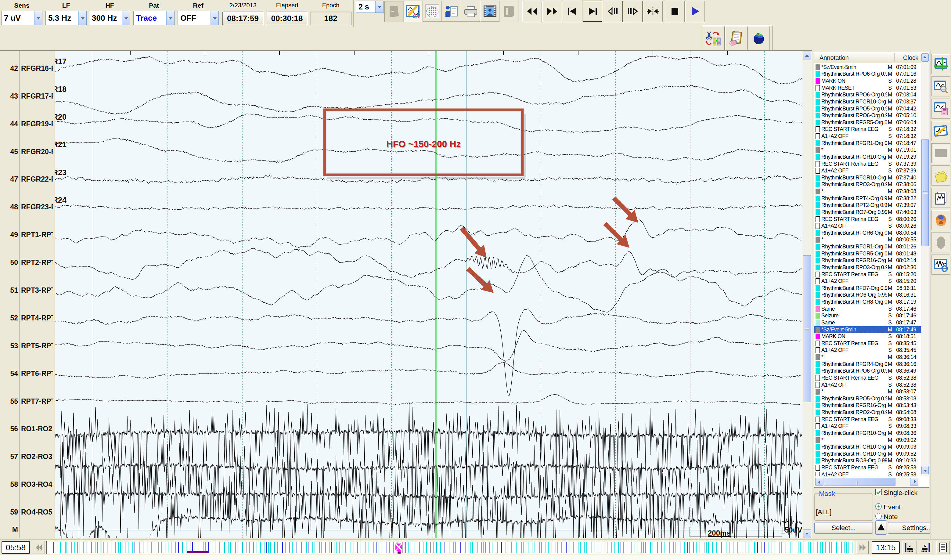 Image resolution: width=951 pixels, height=560 pixels. What do you see at coordinates (61, 117) in the screenshot?
I see `svg-text: R20` at bounding box center [61, 117].